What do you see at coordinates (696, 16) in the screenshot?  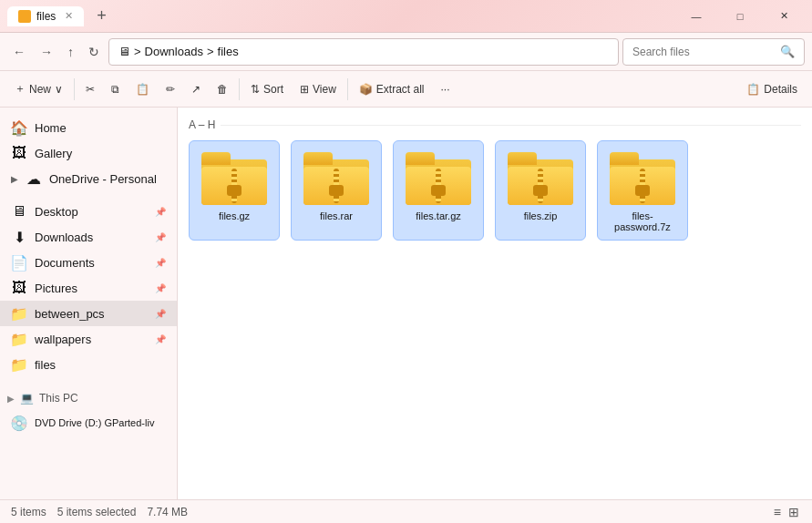 I see `minimize-button: —` at bounding box center [696, 16].